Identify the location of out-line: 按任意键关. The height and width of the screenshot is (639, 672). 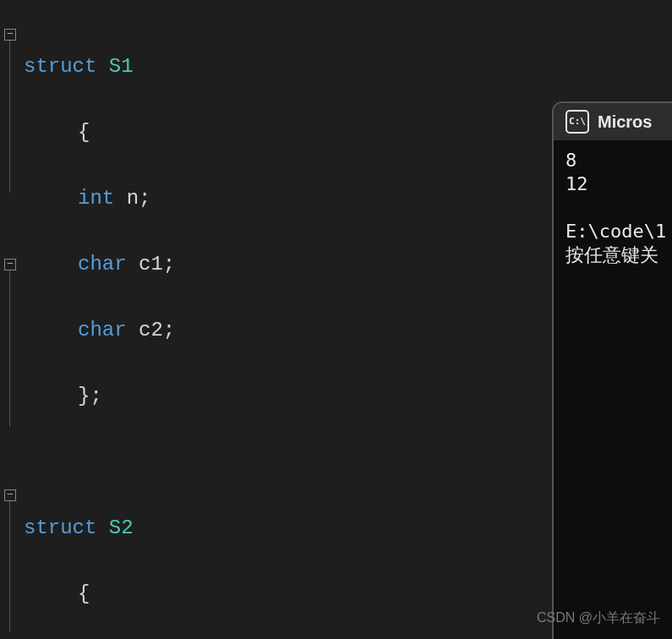
(612, 255).